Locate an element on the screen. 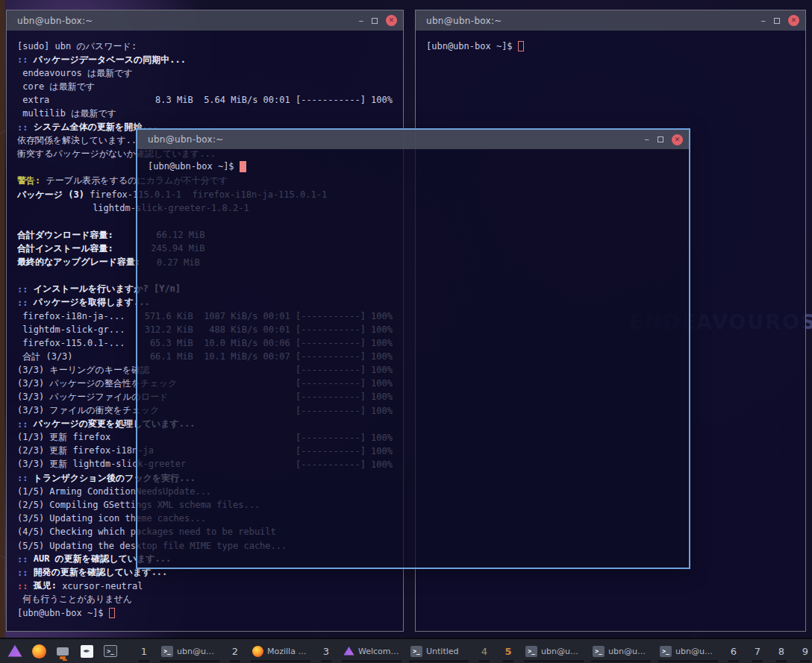  workspace-7: 7 is located at coordinates (758, 651).